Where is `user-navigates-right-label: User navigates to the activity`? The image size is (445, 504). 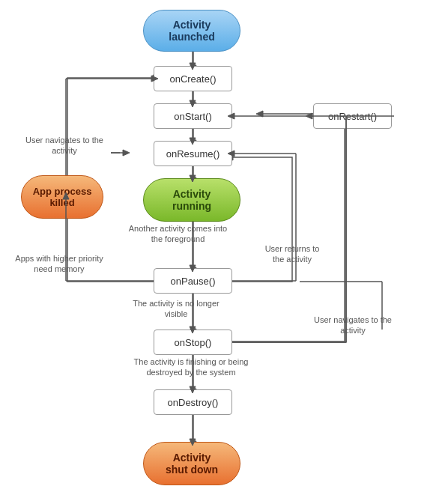 user-navigates-right-label: User navigates to the activity is located at coordinates (353, 325).